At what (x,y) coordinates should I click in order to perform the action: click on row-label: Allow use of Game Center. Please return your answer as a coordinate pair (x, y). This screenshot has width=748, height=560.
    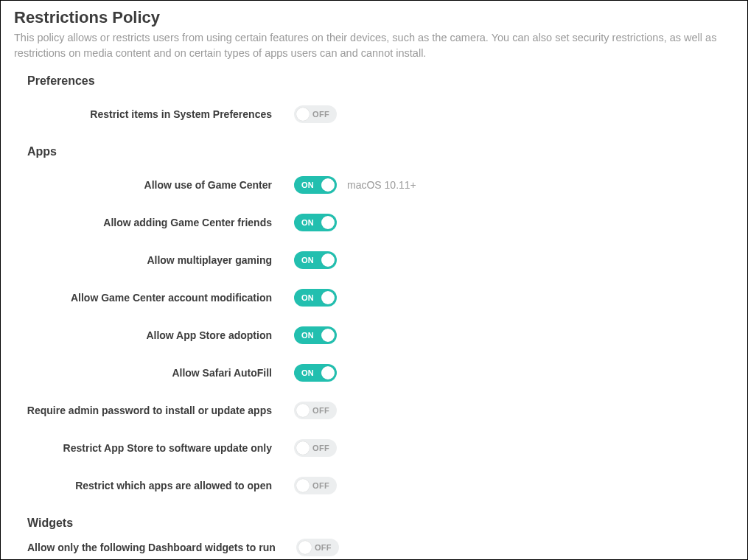
    Looking at the image, I should click on (208, 185).